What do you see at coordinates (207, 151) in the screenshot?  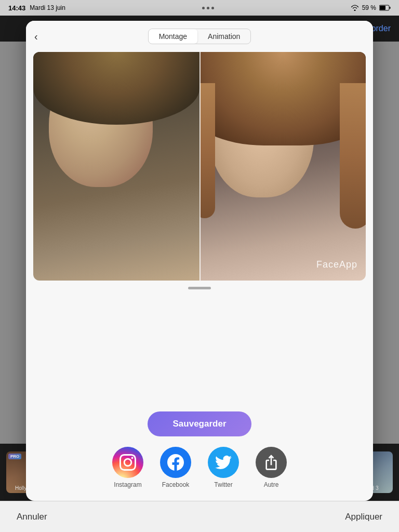 I see `face-right-hair-side-left` at bounding box center [207, 151].